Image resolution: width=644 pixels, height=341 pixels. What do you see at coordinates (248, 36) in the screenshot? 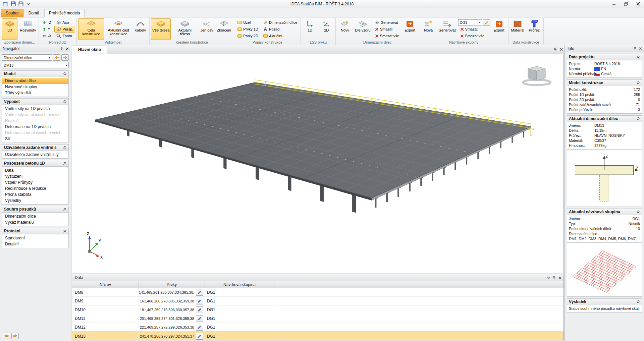
I see `toggle-prvky-2d: Prvky 2D` at bounding box center [248, 36].